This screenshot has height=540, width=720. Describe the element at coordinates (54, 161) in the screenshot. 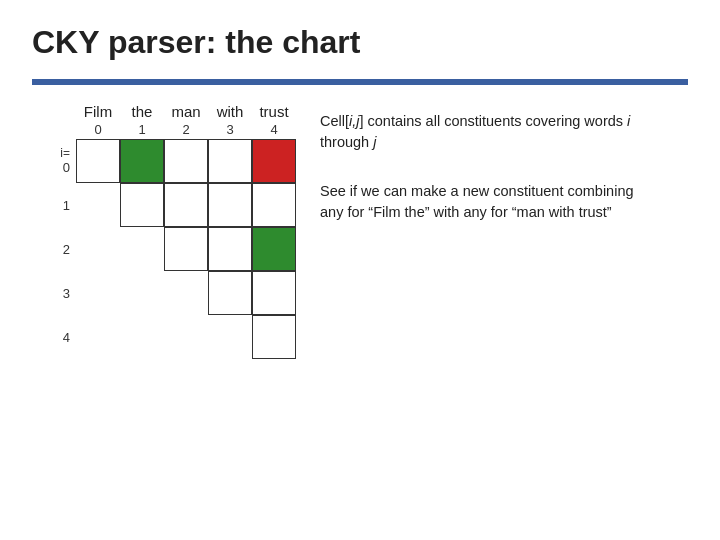

I see `row-label-0: i= 0` at that location.